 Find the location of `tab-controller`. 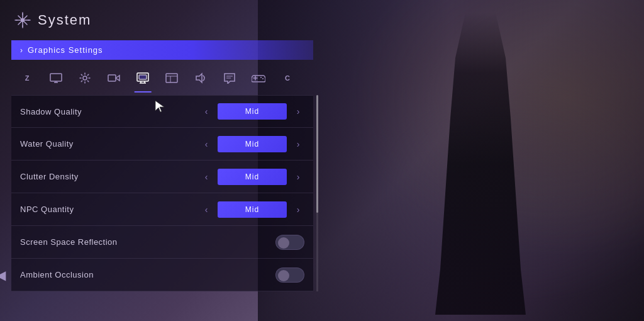

tab-controller is located at coordinates (258, 78).